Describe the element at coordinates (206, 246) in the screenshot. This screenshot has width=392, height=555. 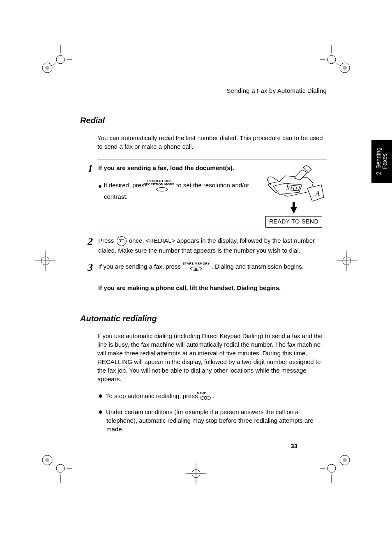
I see `step-2-suffix: once. <REDIAL> appears in the display, f…` at that location.